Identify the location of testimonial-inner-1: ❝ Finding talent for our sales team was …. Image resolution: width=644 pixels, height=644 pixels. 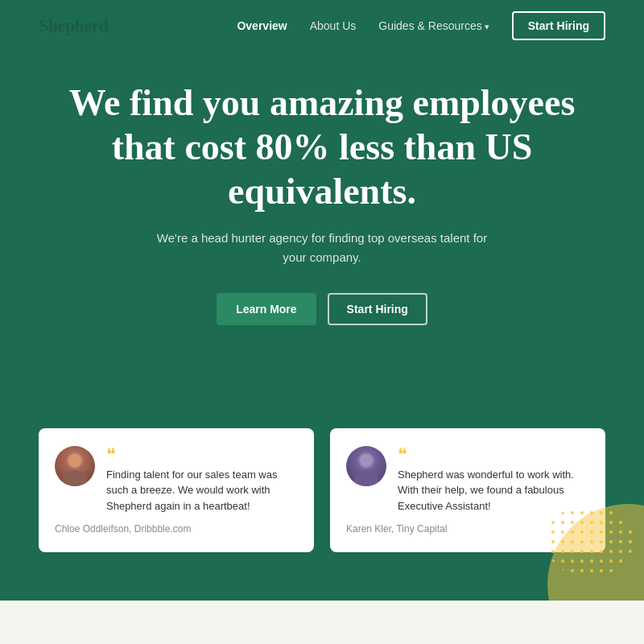
(176, 480).